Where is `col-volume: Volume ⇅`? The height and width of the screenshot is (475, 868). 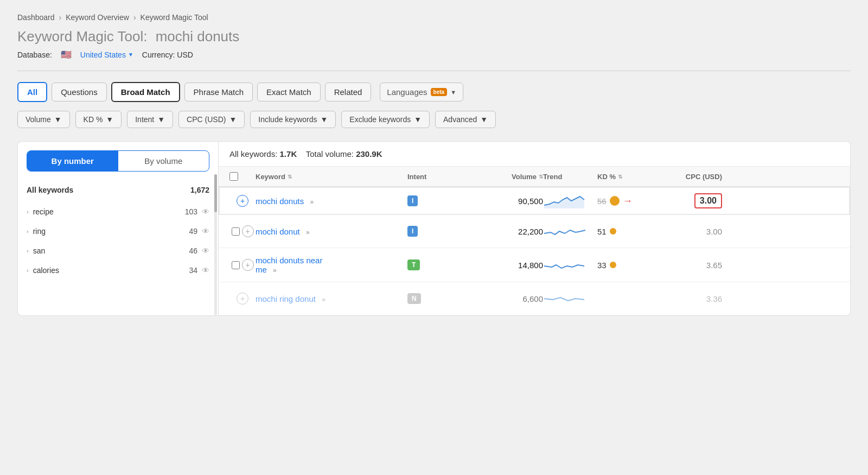
col-volume: Volume ⇅ is located at coordinates (500, 177).